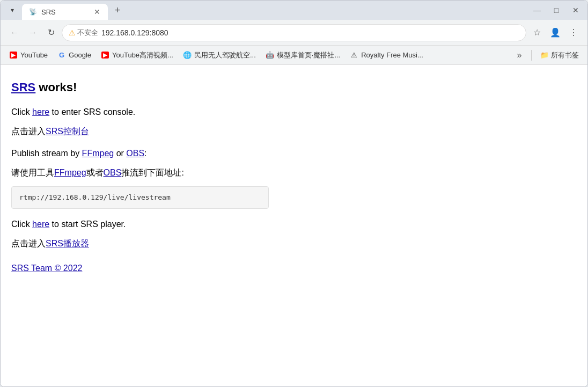 The width and height of the screenshot is (588, 387). Describe the element at coordinates (310, 33) in the screenshot. I see `url-text: 192.168.0.129:8080` at that location.